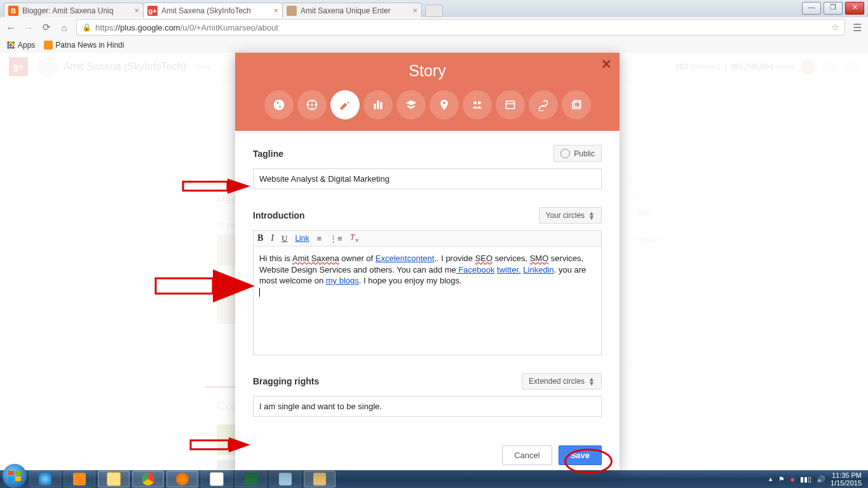  I want to click on taskbar-ie, so click(45, 479).